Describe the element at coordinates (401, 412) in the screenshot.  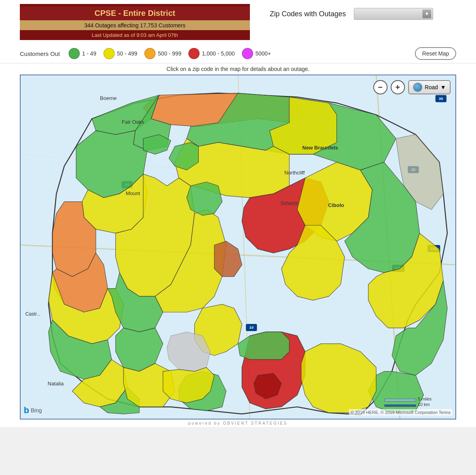
I see `attribution-text: © 2019 HERE, © 2019 Microsoft Corporatio…` at that location.